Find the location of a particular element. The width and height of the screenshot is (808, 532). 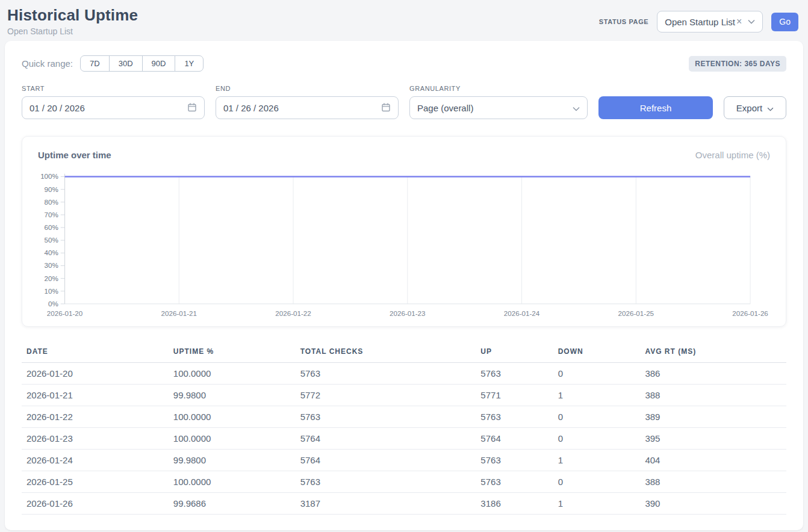

table-cell: 2026-01-21 is located at coordinates (95, 395).